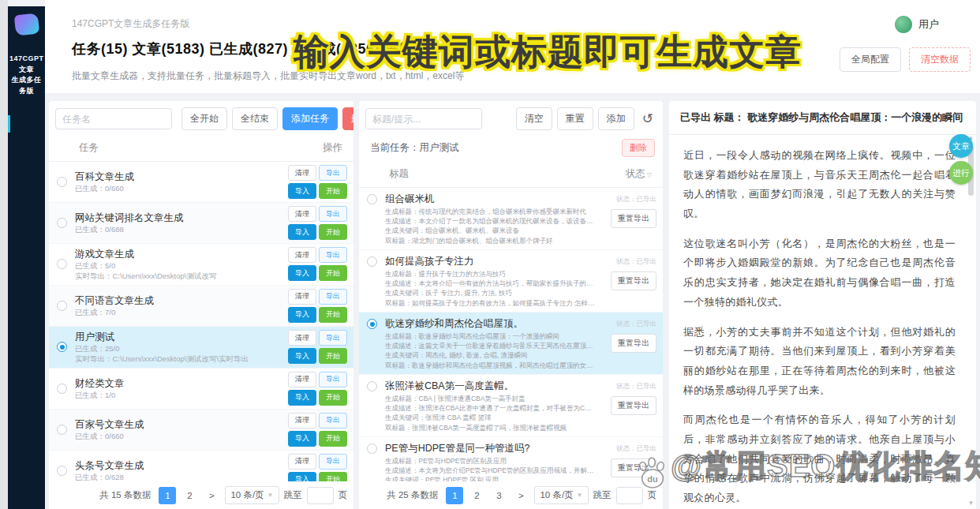 The image size is (980, 509). Describe the element at coordinates (27, 257) in the screenshot. I see `sidebar: 147CGPT文章 生成多任务版` at that location.